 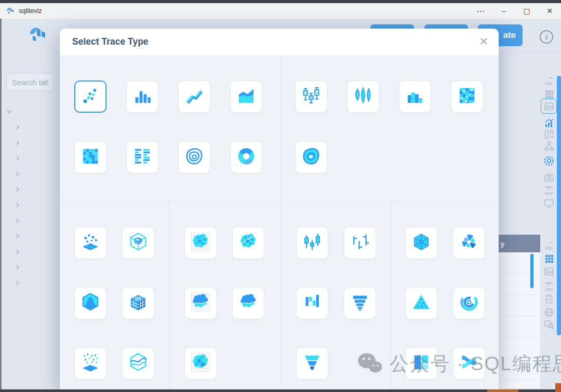 I want to click on trace-type-funnel-area, so click(x=312, y=363).